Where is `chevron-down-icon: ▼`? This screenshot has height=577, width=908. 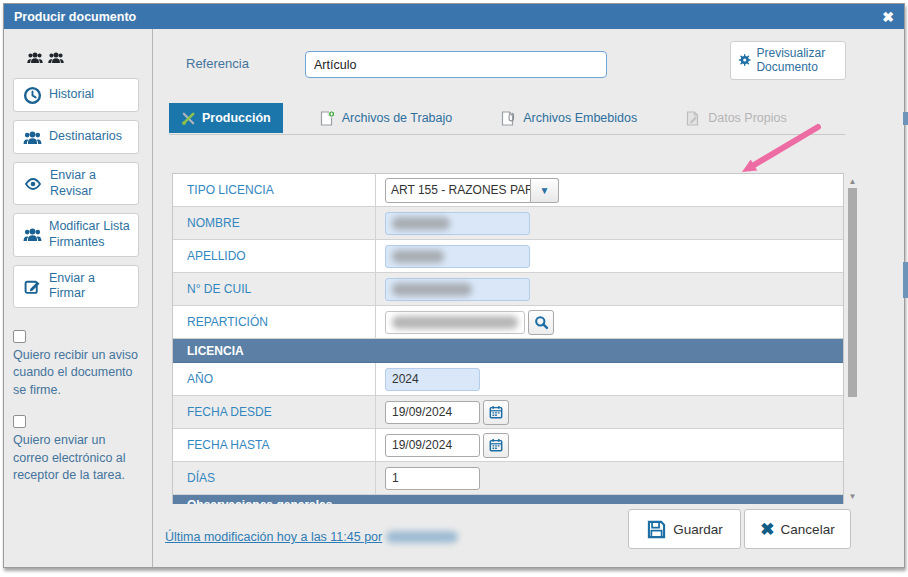
chevron-down-icon: ▼ is located at coordinates (545, 190).